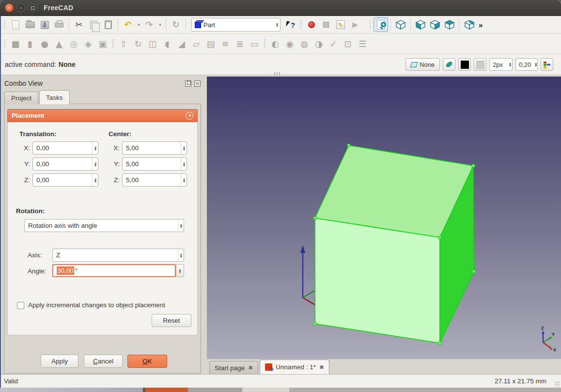  I want to click on boolean-fuse-button: ◍, so click(304, 44).